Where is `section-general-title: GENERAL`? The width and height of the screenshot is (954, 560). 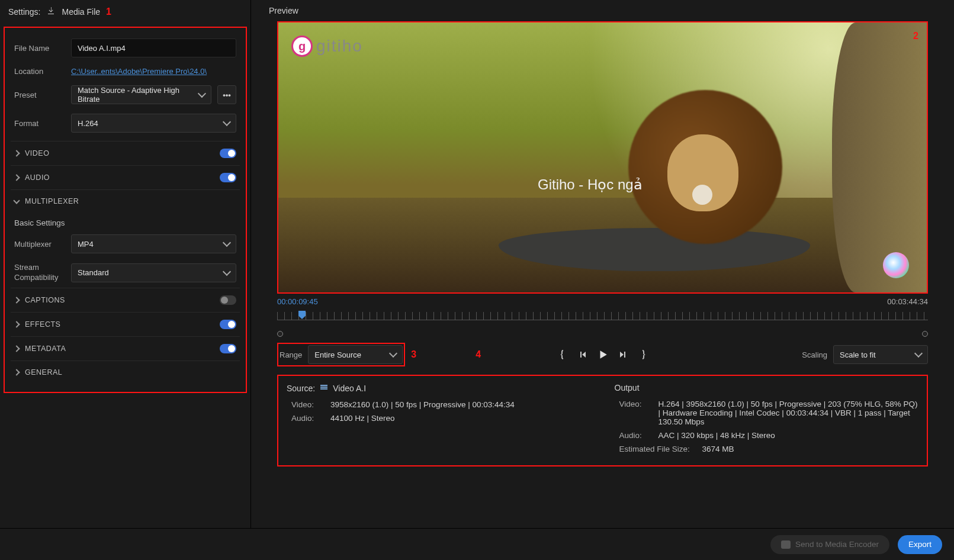 section-general-title: GENERAL is located at coordinates (44, 372).